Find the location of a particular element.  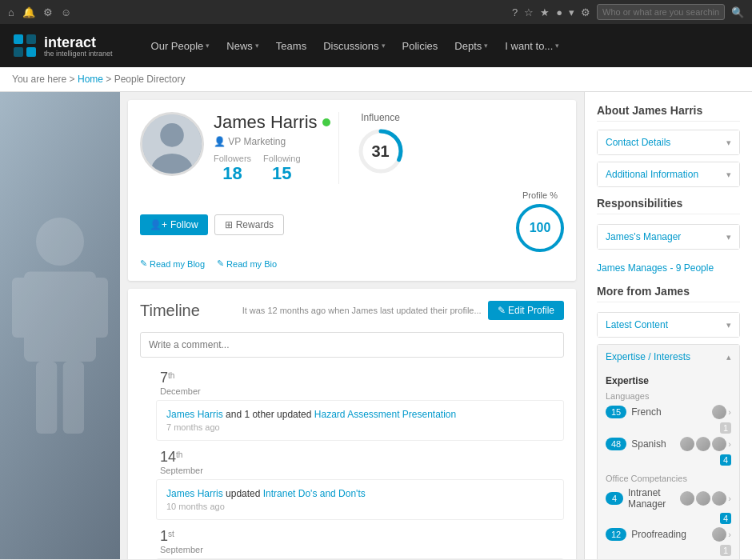

day-num-2: 14 is located at coordinates (168, 457).